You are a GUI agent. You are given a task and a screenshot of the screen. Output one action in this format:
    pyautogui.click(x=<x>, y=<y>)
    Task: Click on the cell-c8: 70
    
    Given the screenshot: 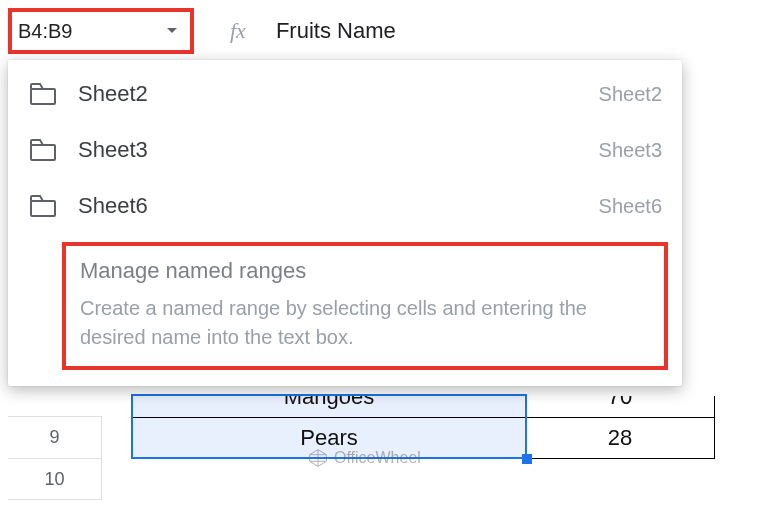 What is the action you would take?
    pyautogui.click(x=620, y=407)
    